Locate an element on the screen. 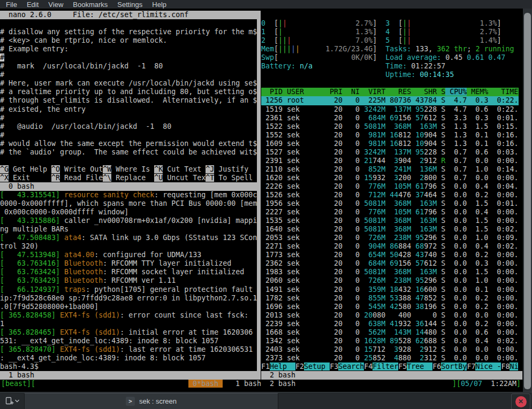 The width and height of the screenshot is (532, 409). process-row-2227: 2227 sek 20 0 776M 105M 61796 S 0.0 0.4 … is located at coordinates (390, 212).